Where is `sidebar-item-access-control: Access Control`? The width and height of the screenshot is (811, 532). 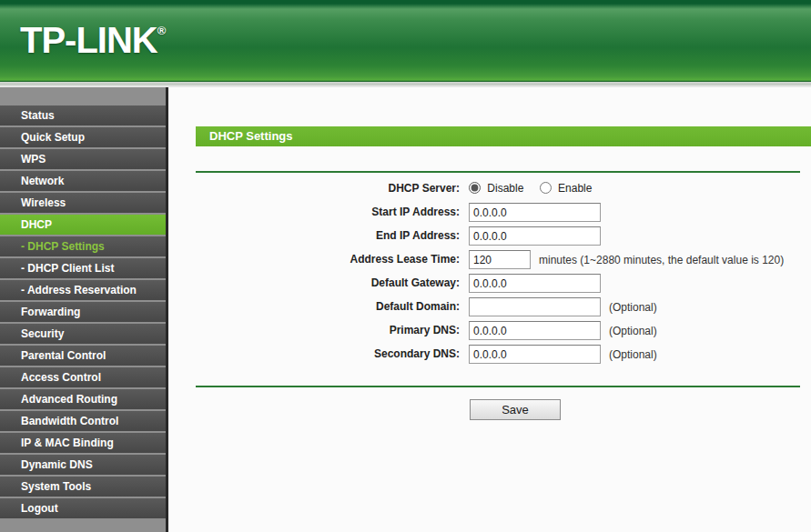 sidebar-item-access-control: Access Control is located at coordinates (83, 377).